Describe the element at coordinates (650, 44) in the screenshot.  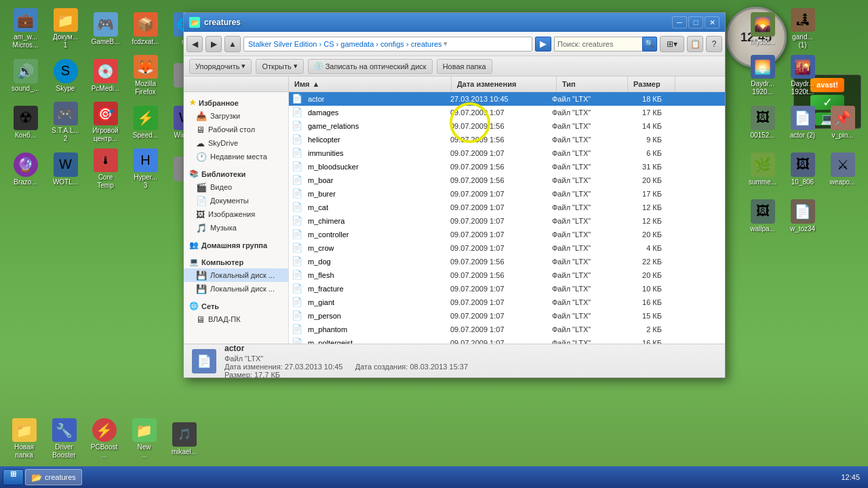
I see `search-button: 🔍` at that location.